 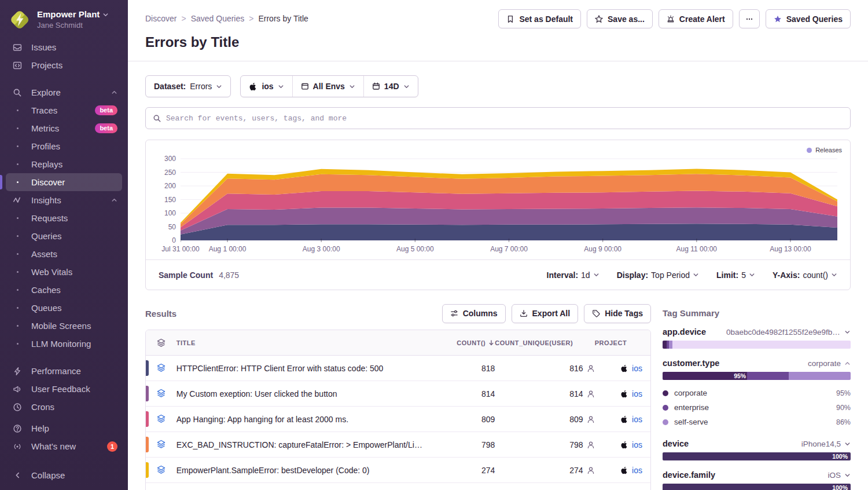 I want to click on sidebar-item-whats-new: What's new 1, so click(x=64, y=446).